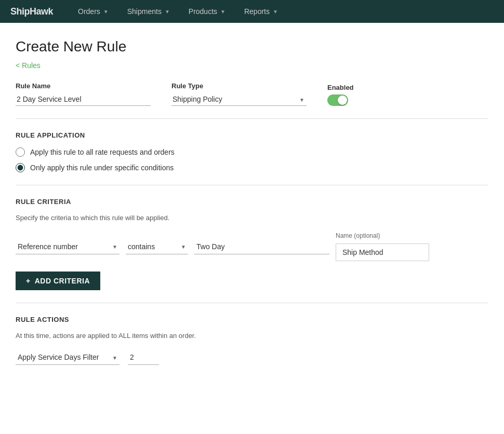 This screenshot has height=434, width=504. I want to click on enabled-group: Enabled, so click(341, 94).